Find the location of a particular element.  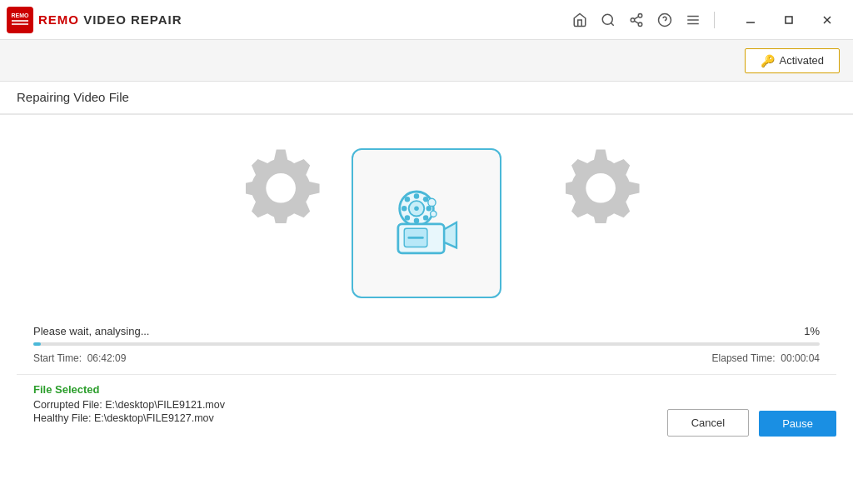

close-button is located at coordinates (827, 20).